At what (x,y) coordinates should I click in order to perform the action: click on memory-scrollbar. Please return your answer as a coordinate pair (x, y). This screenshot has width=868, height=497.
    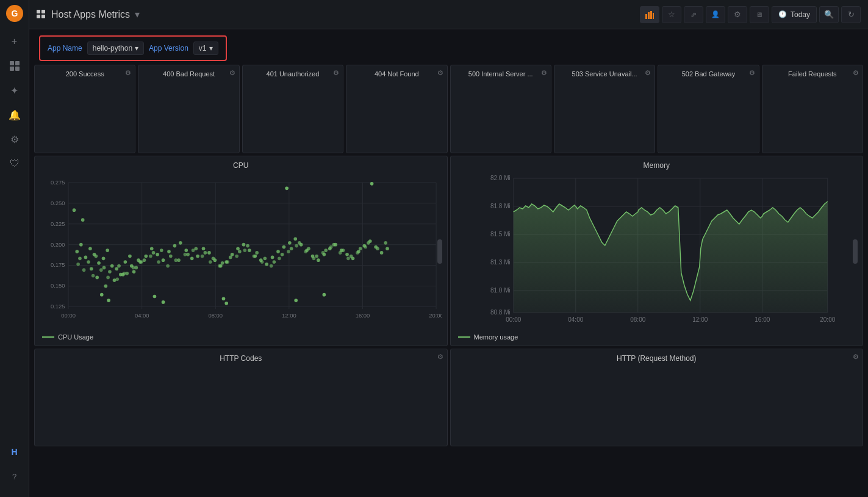
    Looking at the image, I should click on (855, 252).